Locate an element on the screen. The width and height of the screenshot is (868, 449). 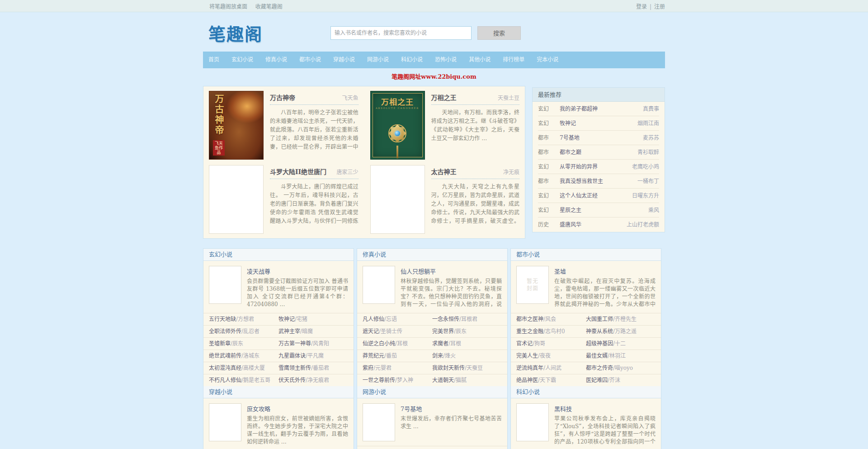
book-title-link: 大国重工师 is located at coordinates (599, 319).